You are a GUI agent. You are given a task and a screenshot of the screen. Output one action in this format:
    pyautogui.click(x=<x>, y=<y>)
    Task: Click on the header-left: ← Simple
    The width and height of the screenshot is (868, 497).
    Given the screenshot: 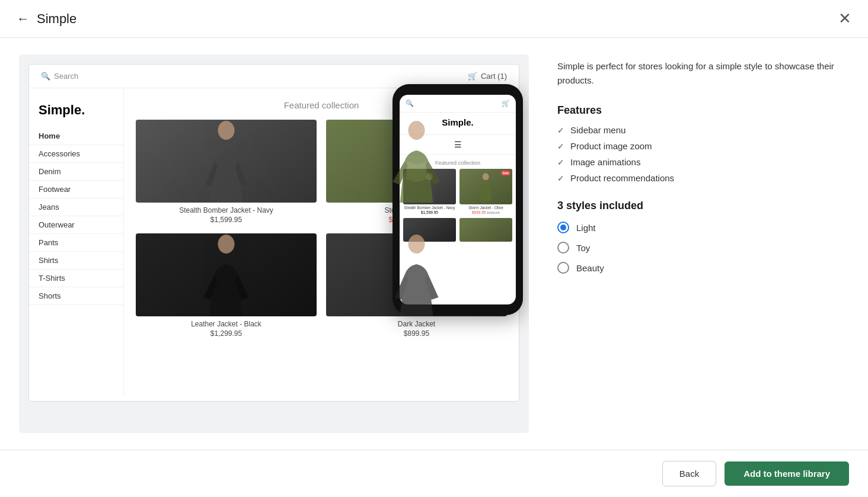 What is the action you would take?
    pyautogui.click(x=46, y=19)
    